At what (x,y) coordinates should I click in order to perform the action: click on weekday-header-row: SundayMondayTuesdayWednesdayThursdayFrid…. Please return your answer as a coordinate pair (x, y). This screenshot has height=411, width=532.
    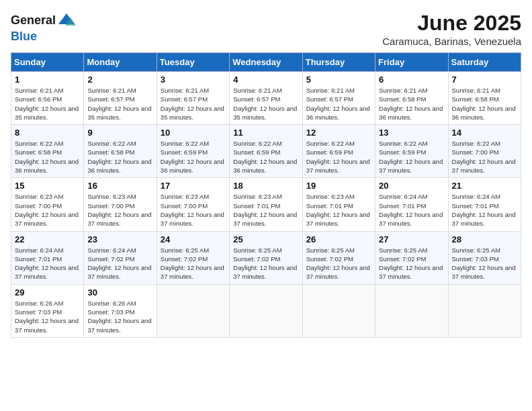
    Looking at the image, I should click on (266, 62).